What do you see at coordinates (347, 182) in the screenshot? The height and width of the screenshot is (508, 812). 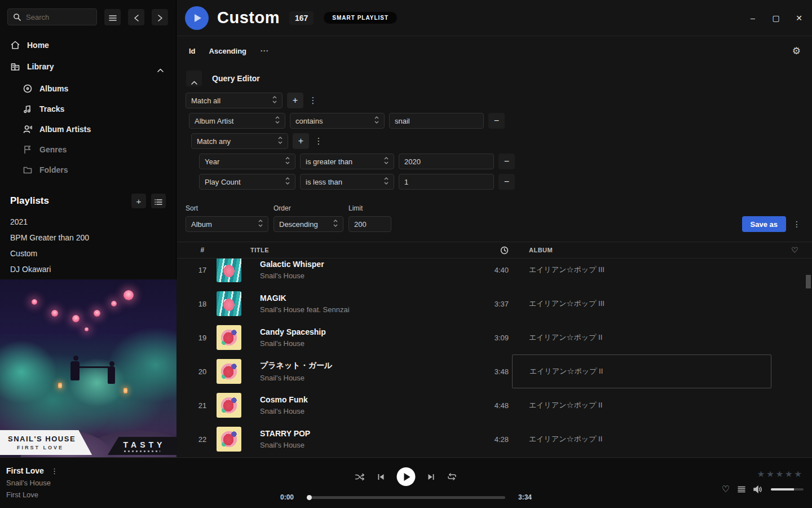 I see `rule-operator-select: is less than` at bounding box center [347, 182].